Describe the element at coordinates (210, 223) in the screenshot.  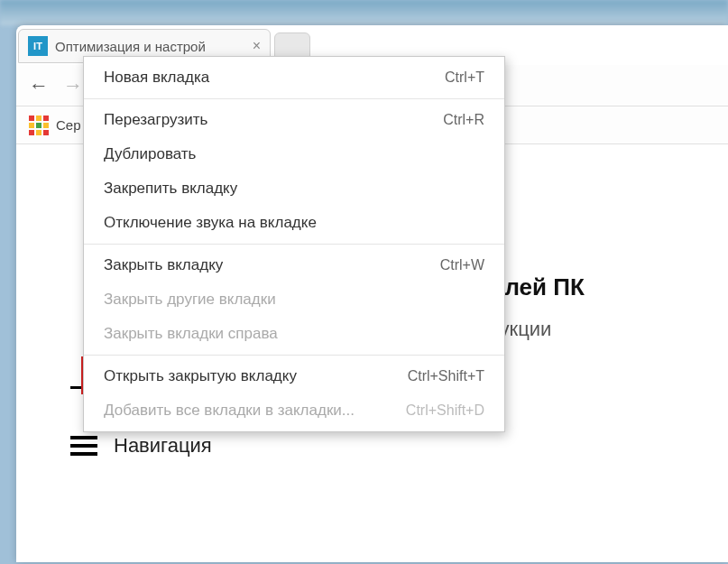
I see `menu-item-label: Отключение звука на вкладке` at that location.